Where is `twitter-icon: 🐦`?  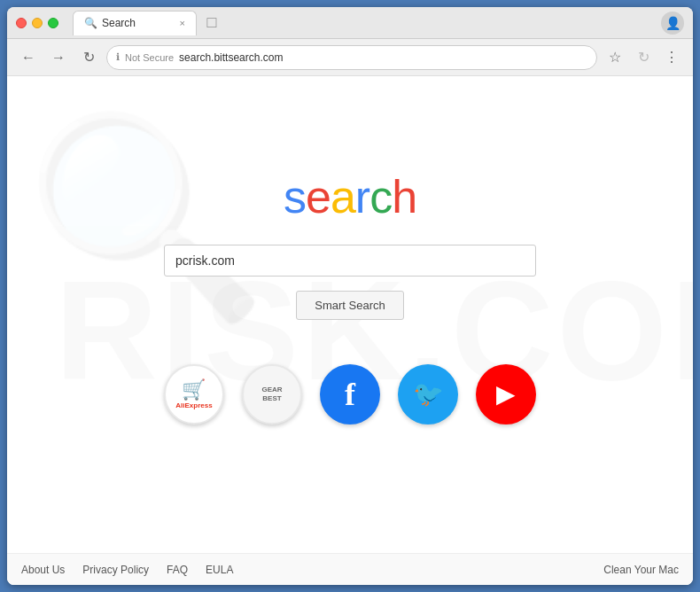
twitter-icon: 🐦 is located at coordinates (429, 393).